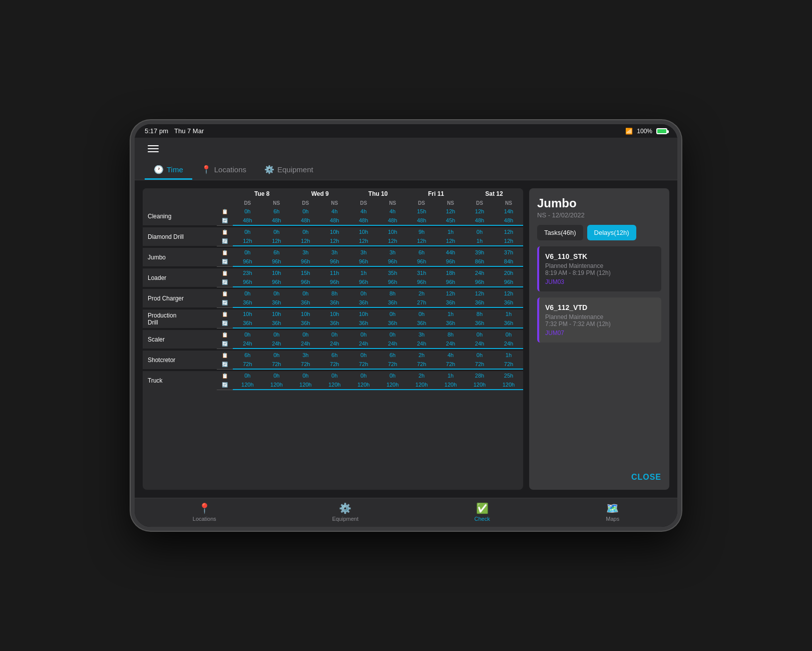 This screenshot has height=651, width=812. I want to click on cell-top-7-2: 3h, so click(305, 355).